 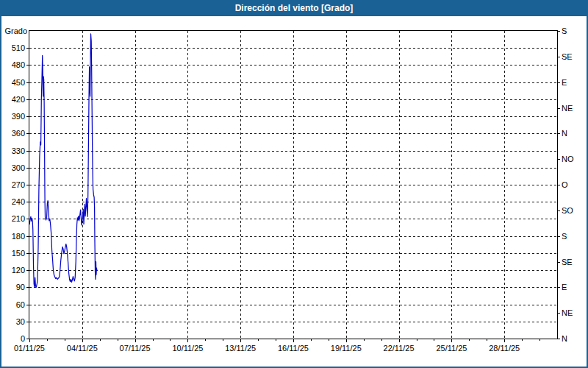 I want to click on x-axis-tick-label: 13/11/25, so click(x=240, y=348).